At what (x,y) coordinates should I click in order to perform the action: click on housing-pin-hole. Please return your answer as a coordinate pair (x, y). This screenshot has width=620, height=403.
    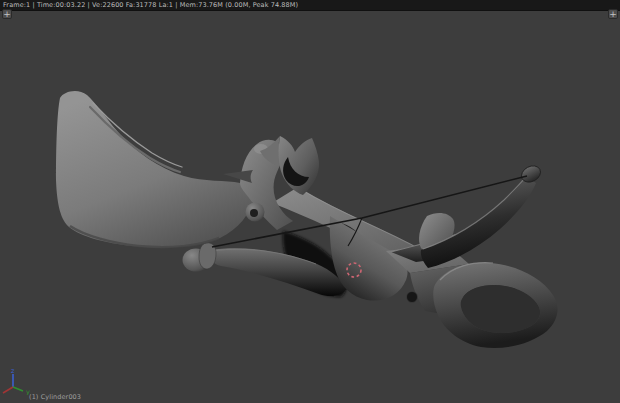
    Looking at the image, I should click on (412, 298).